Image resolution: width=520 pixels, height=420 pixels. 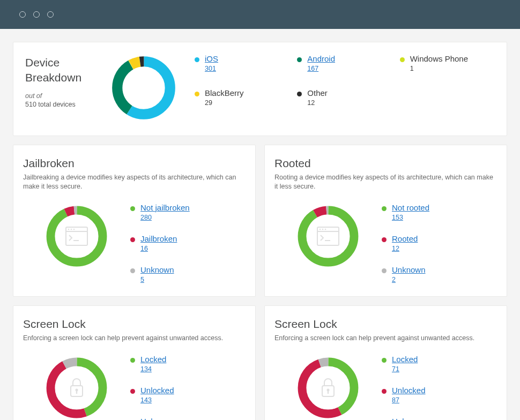 I want to click on legend-body: BlackBerry29, so click(x=224, y=98).